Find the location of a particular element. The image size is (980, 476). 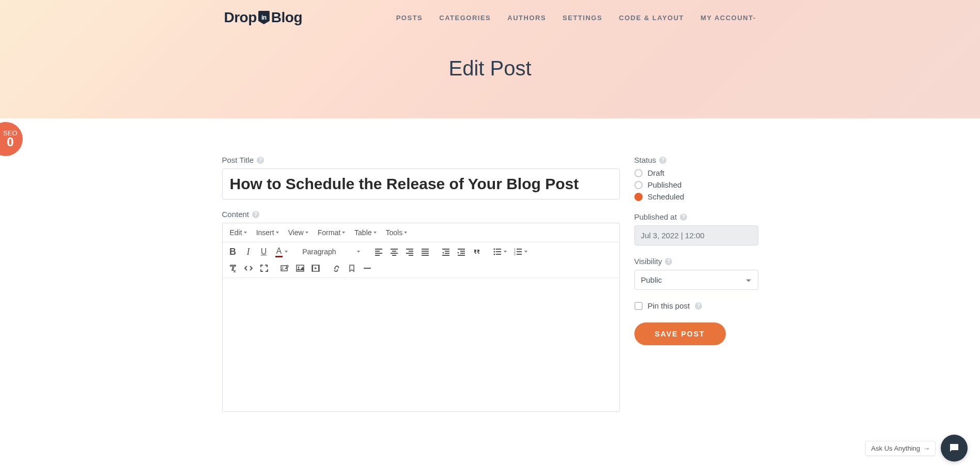

text-color-button: A is located at coordinates (282, 252).